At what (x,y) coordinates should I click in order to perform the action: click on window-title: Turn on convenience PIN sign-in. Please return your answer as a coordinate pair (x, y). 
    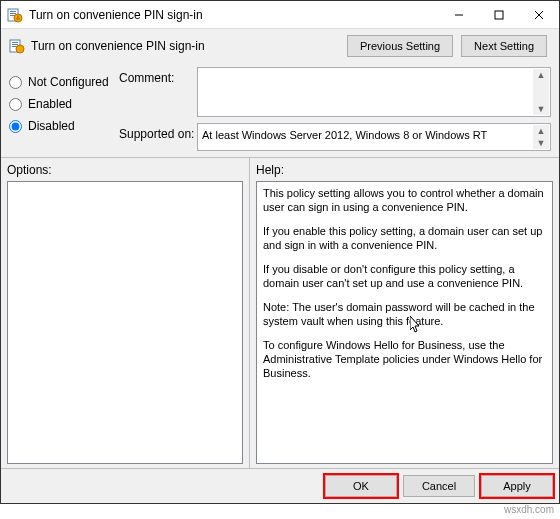
    Looking at the image, I should click on (234, 15).